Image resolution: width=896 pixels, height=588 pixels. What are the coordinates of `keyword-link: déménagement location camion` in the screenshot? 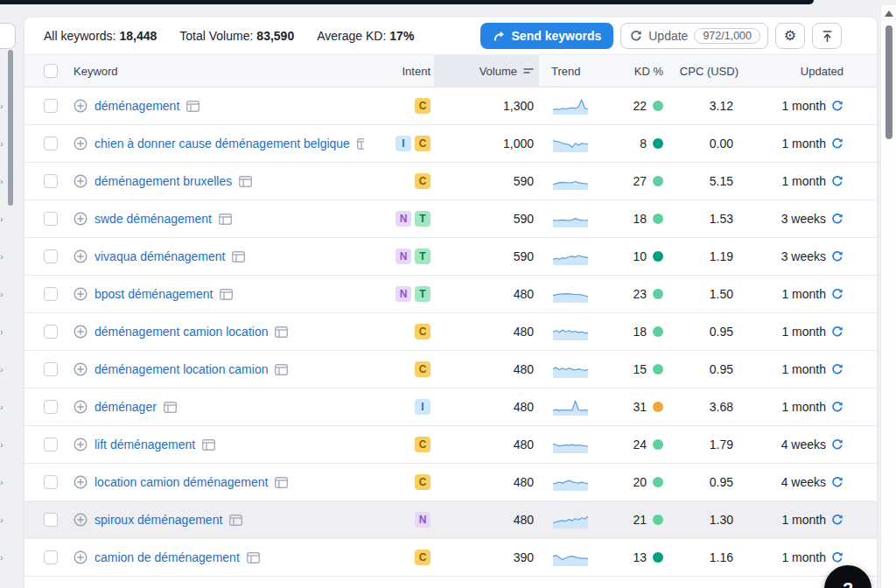 It's located at (181, 369).